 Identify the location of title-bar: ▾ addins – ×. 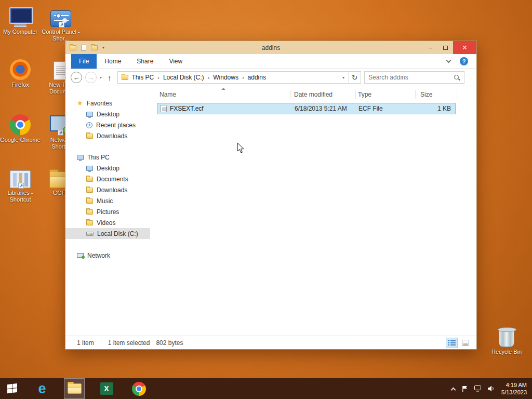
(271, 48).